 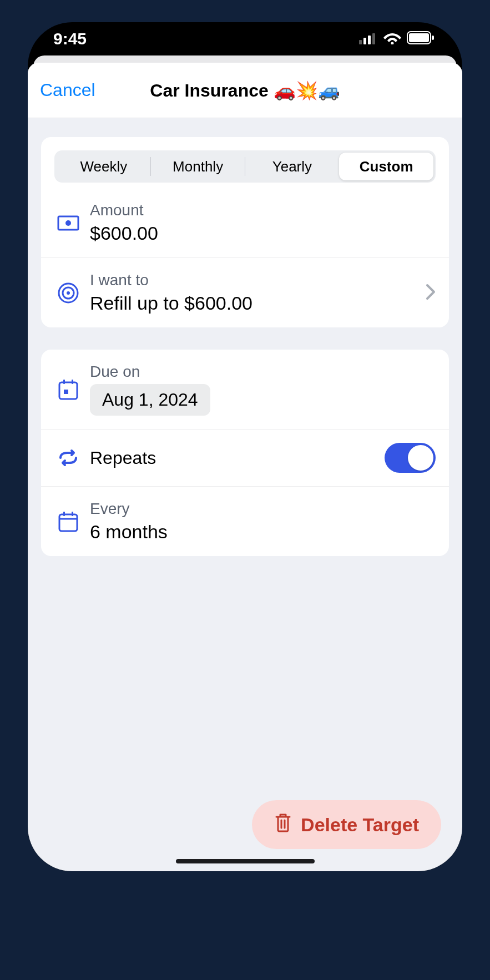 What do you see at coordinates (70, 39) in the screenshot?
I see `status-time: 9:45` at bounding box center [70, 39].